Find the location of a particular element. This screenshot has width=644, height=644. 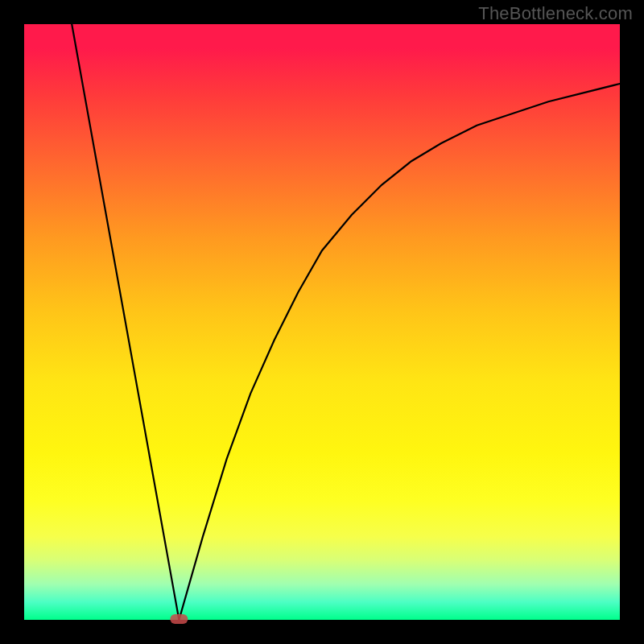

min-marker is located at coordinates (179, 619).